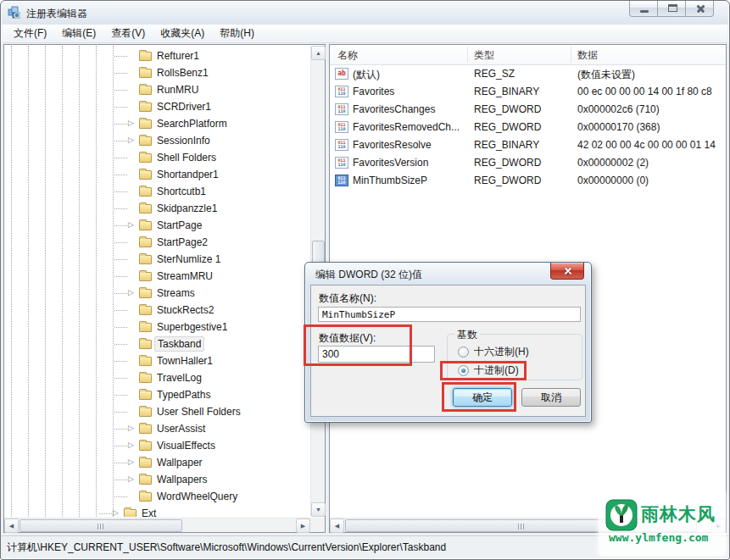  What do you see at coordinates (31, 34) in the screenshot?
I see `menu-item: 文件(F)` at bounding box center [31, 34].